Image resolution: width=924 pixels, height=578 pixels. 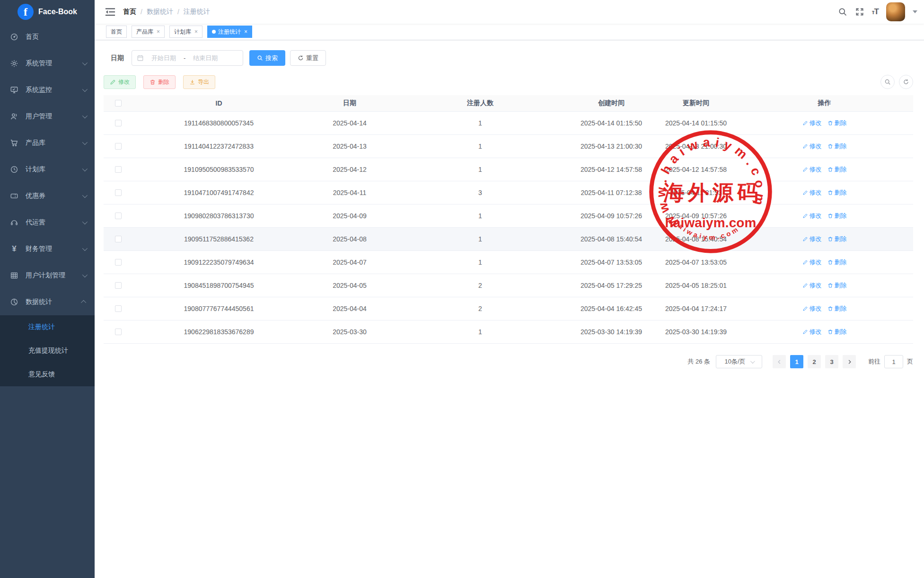 What do you see at coordinates (480, 103) in the screenshot?
I see `column-header-register-count: 注册人数` at bounding box center [480, 103].